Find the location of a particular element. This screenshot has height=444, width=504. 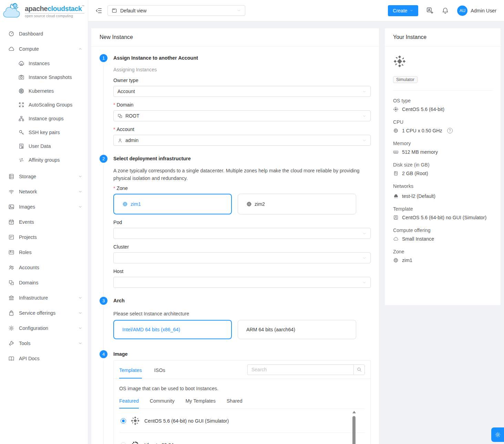

sidebar-item-projects: Projects is located at coordinates (44, 237).